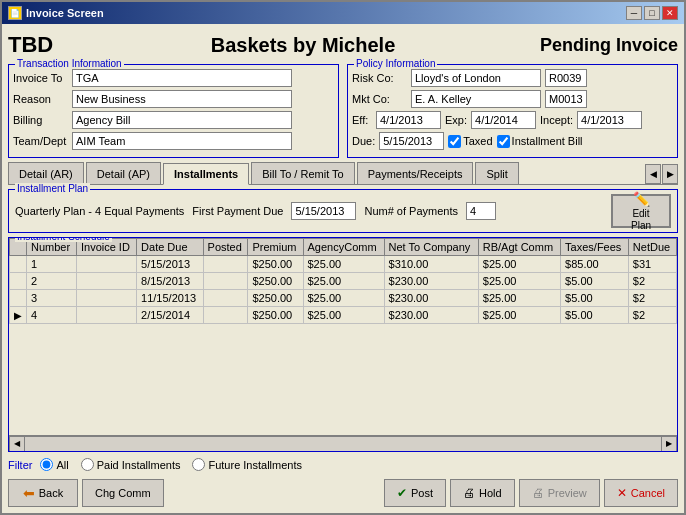 The image size is (686, 515). I want to click on tab-payments: Payments/Receipts, so click(416, 173).